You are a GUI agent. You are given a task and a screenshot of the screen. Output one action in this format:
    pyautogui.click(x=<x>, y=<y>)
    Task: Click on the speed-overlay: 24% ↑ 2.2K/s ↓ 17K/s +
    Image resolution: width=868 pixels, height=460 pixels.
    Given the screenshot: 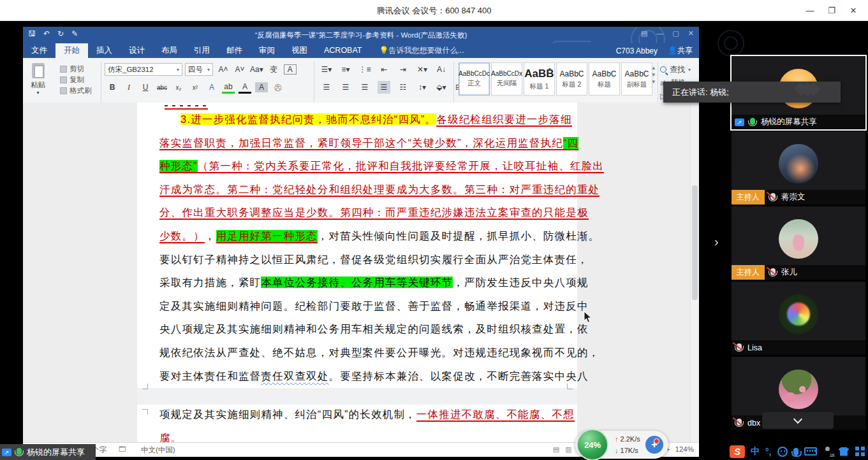 What is the action you would take?
    pyautogui.click(x=622, y=445)
    